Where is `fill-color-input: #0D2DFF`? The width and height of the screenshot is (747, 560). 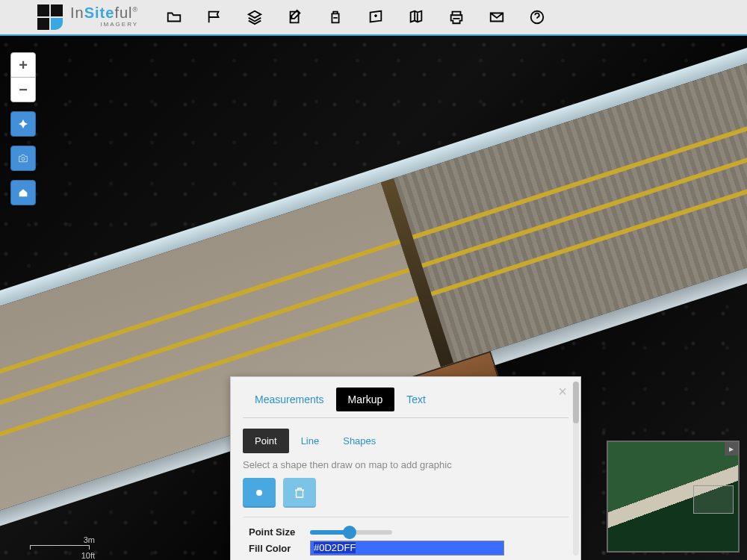 fill-color-input: #0D2DFF is located at coordinates (407, 548).